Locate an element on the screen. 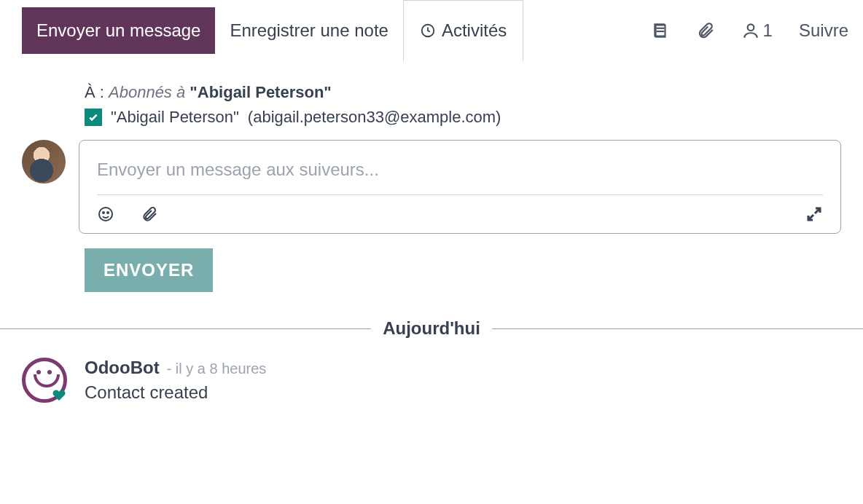  attach-icon is located at coordinates (149, 214).